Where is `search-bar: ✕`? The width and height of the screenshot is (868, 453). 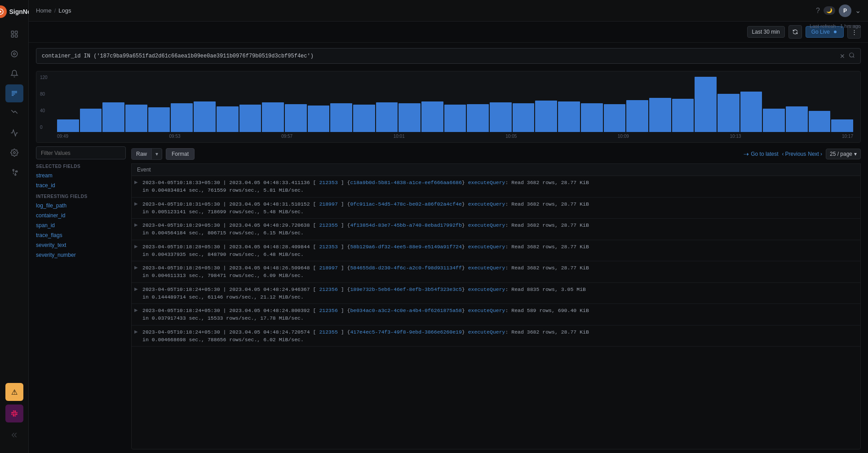
search-bar: ✕ is located at coordinates (448, 56).